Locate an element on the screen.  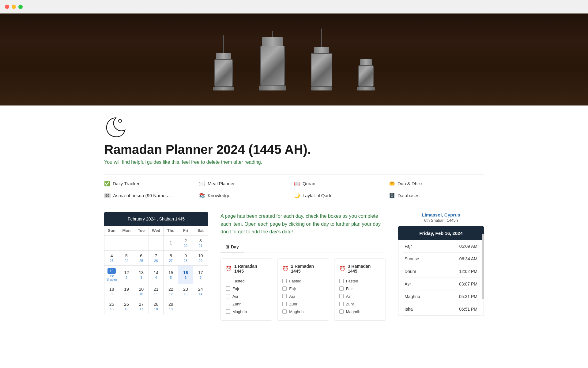
card-2-item-maghrib: Maghrib is located at coordinates (303, 312).